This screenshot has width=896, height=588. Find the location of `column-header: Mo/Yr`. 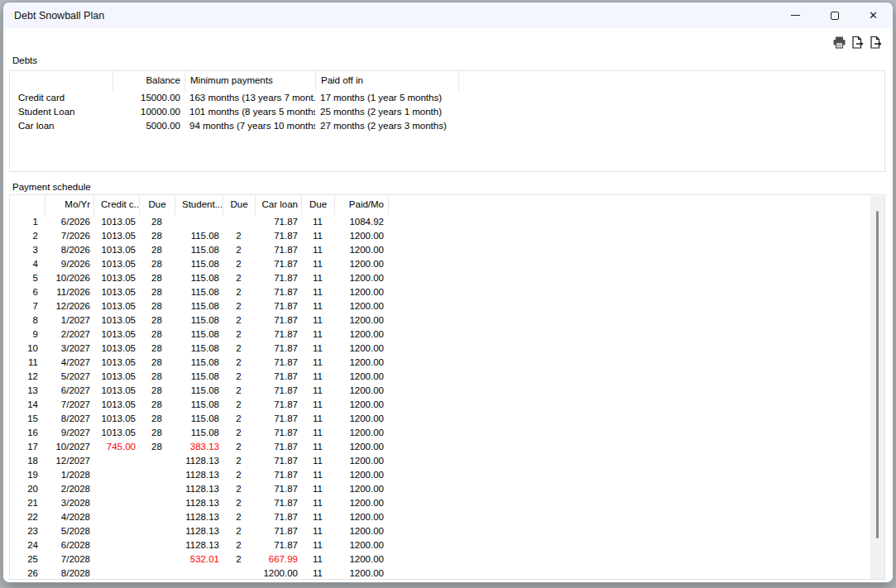

column-header: Mo/Yr is located at coordinates (69, 205).